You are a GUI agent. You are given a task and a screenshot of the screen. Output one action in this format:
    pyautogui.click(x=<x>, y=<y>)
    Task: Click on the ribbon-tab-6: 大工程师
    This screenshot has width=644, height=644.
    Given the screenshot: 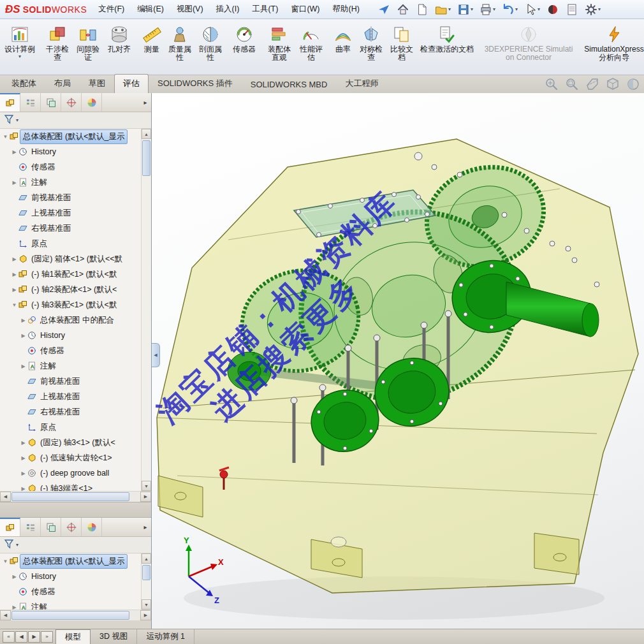 What is the action you would take?
    pyautogui.click(x=362, y=84)
    